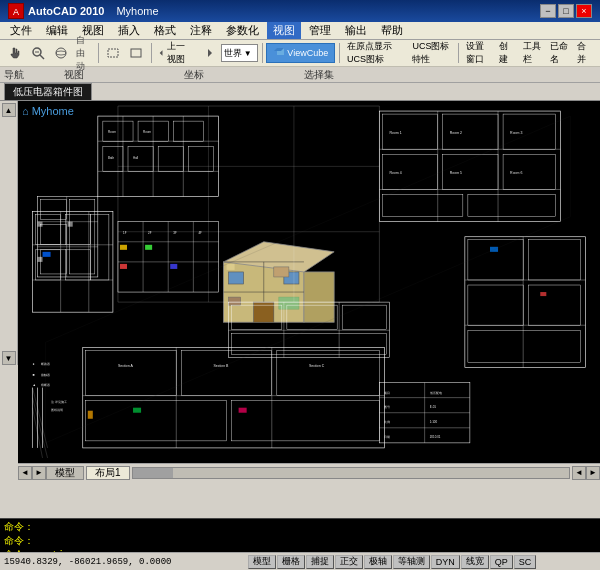 The height and width of the screenshot is (570, 600). I want to click on right-tools-group: 设置窗口 创建 工具栏 已命名 合并, so click(530, 53).